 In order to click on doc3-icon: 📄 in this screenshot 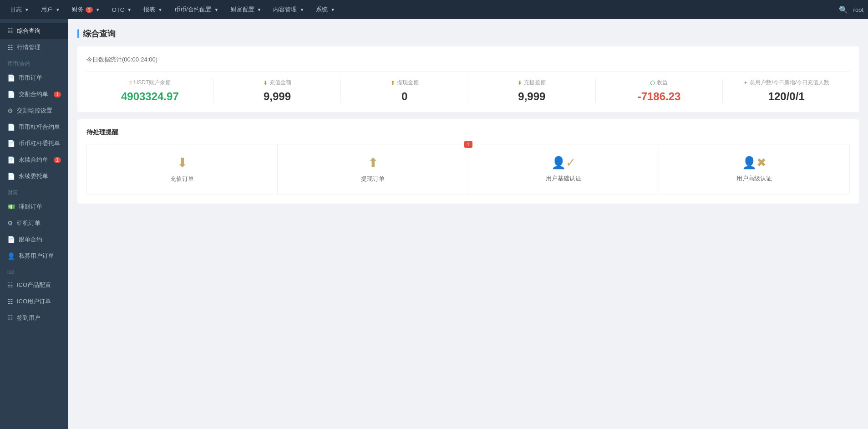, I will do `click(11, 127)`.